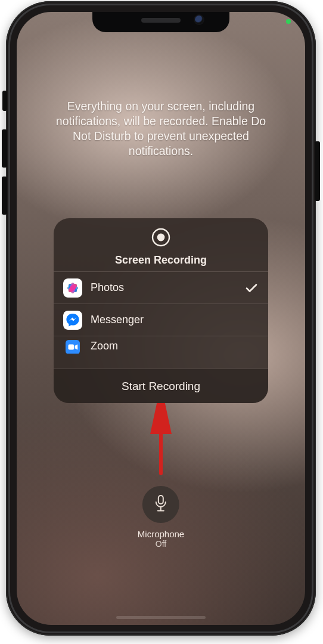 The image size is (323, 644). I want to click on checkmark-icon, so click(251, 288).